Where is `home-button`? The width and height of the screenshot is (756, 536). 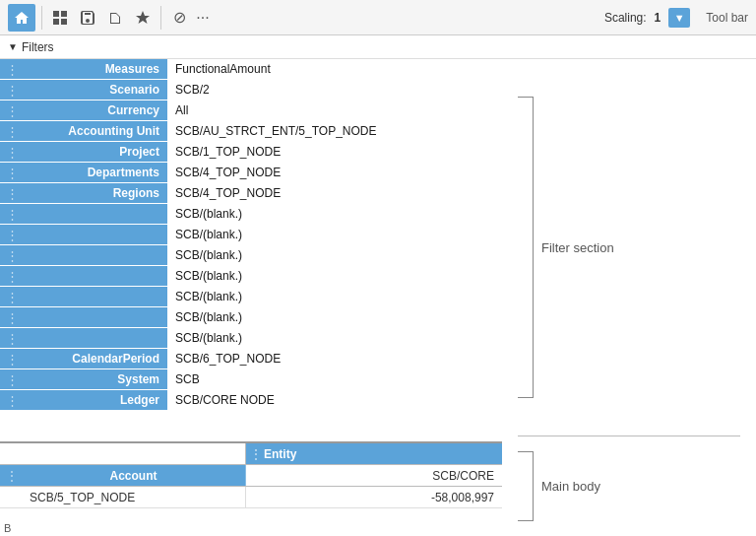
home-button is located at coordinates (22, 18).